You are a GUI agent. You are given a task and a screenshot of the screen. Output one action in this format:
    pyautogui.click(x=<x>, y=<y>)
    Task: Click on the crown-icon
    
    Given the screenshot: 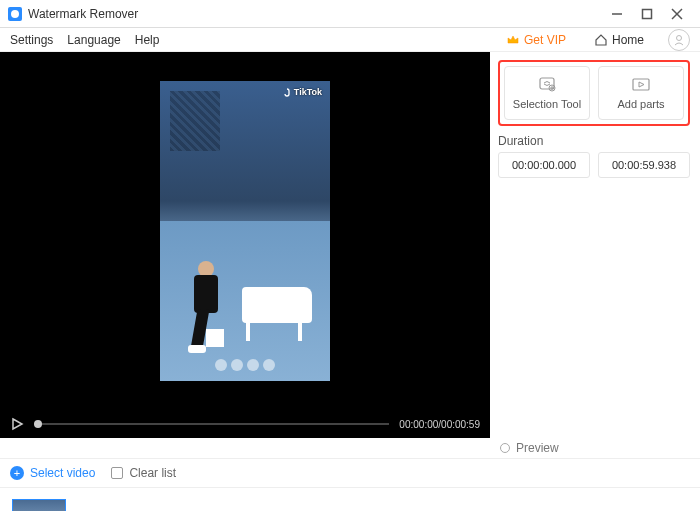 What is the action you would take?
    pyautogui.click(x=513, y=40)
    